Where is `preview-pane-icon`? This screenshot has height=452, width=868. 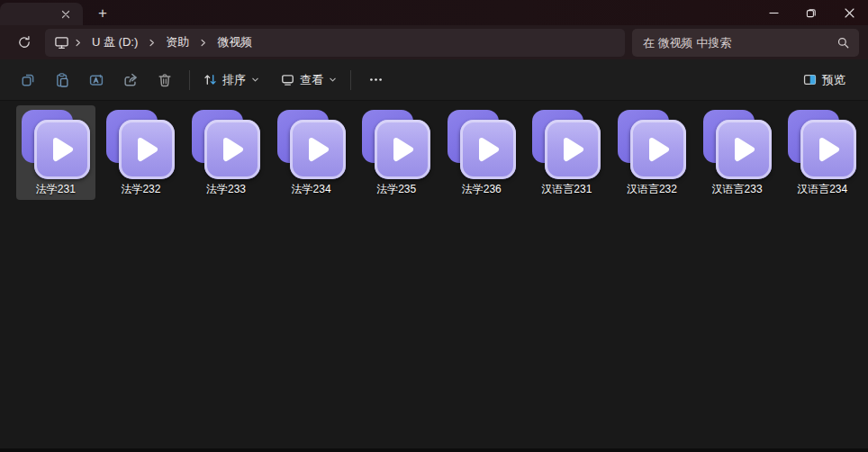
preview-pane-icon is located at coordinates (810, 79).